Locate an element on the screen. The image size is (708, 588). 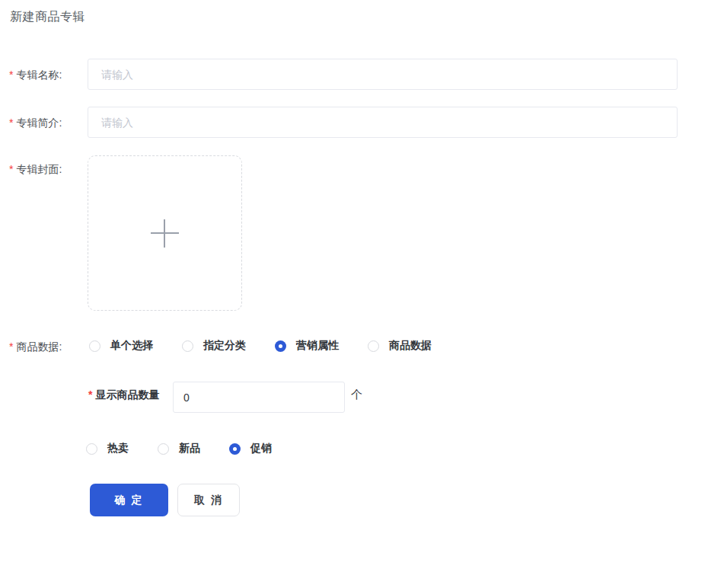
album-intro-input is located at coordinates (382, 122).